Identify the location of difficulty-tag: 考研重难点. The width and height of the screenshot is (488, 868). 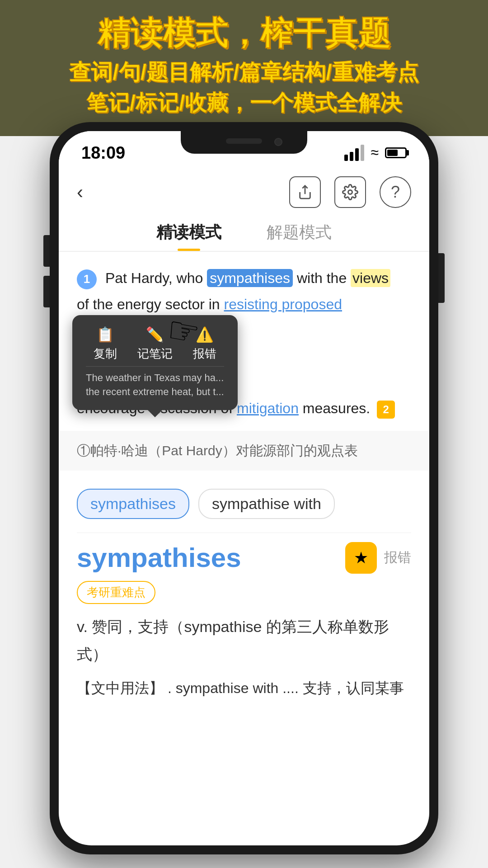
(116, 592).